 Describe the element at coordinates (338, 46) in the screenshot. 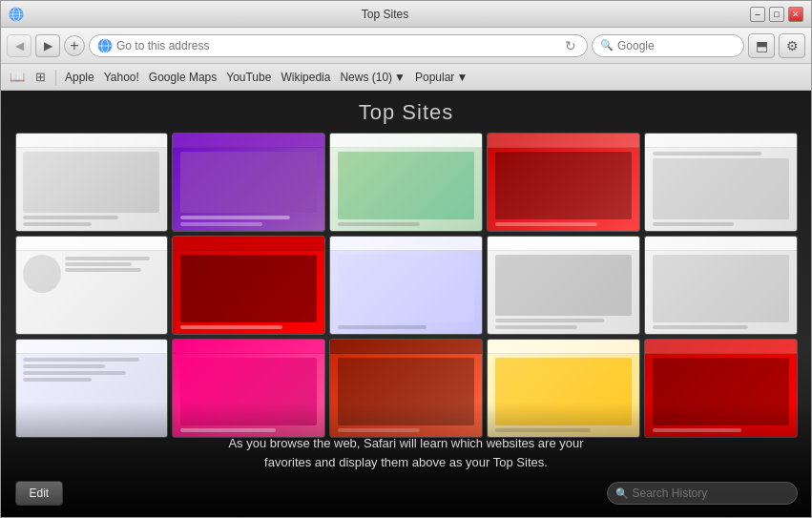

I see `address-bar: ↻` at that location.